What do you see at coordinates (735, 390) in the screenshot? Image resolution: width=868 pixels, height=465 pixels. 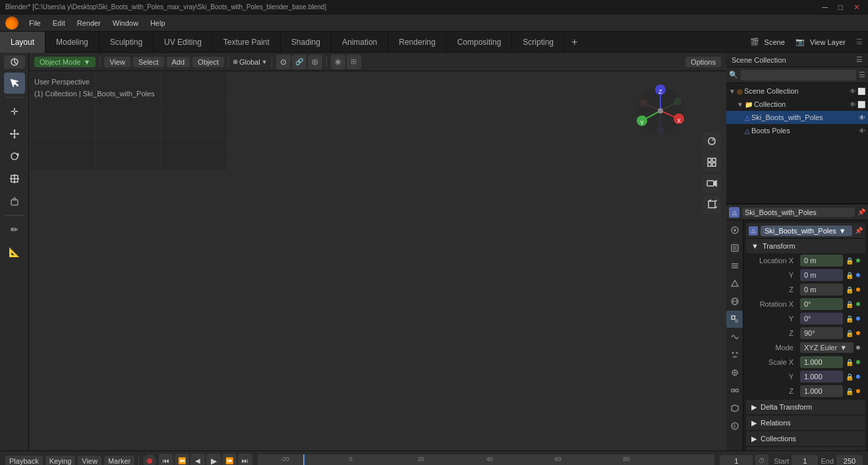 I see `props-tab-constraints` at bounding box center [735, 390].